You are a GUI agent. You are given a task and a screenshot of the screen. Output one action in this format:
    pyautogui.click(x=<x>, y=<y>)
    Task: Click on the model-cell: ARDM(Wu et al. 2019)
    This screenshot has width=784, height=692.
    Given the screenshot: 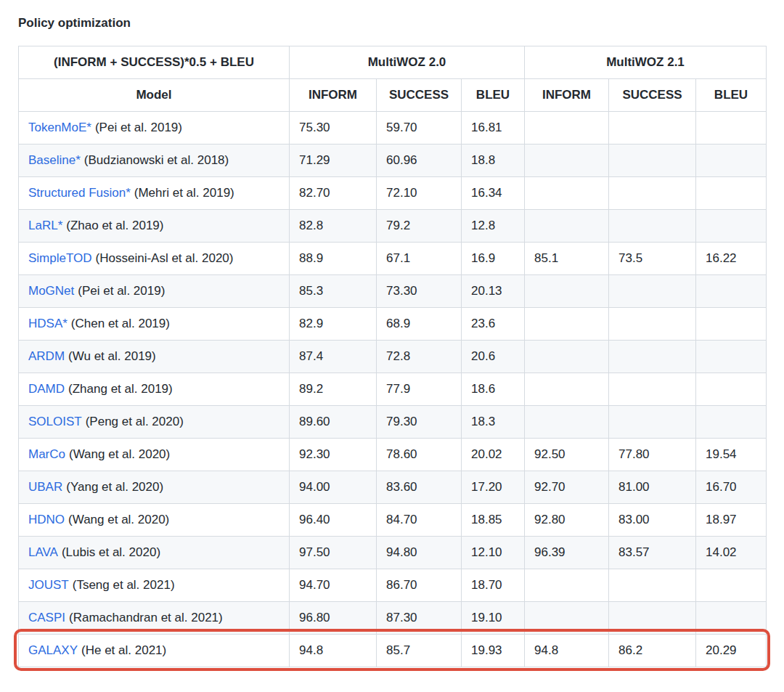 What is the action you would take?
    pyautogui.click(x=154, y=357)
    